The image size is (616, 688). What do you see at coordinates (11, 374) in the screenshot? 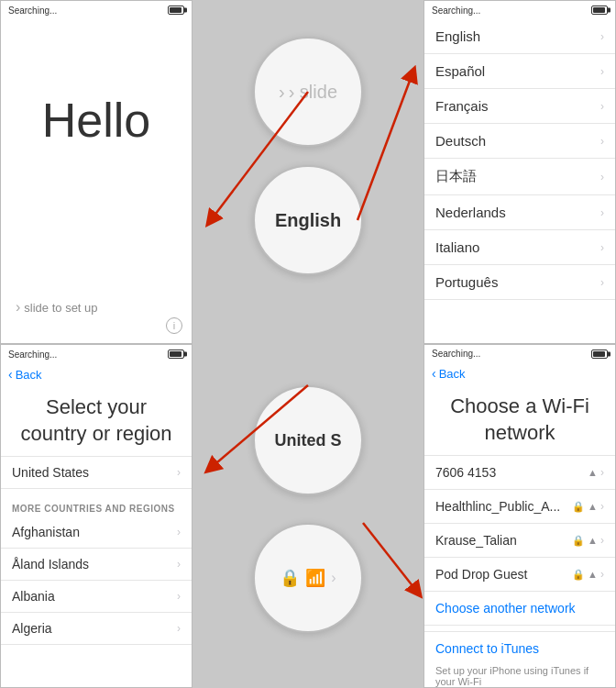
I see `back-chevron-icon: ‹` at bounding box center [11, 374].